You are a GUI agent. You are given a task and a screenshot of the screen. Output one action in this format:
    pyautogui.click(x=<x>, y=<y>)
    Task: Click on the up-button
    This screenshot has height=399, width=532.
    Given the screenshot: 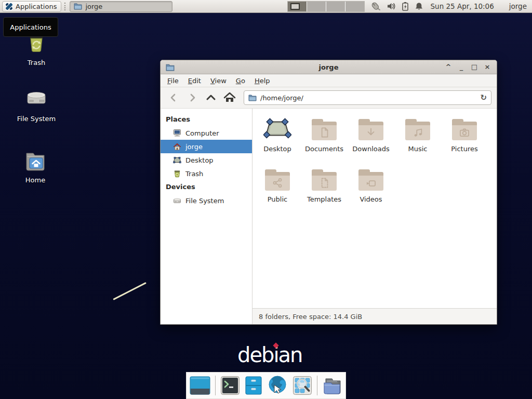 What is the action you would take?
    pyautogui.click(x=211, y=98)
    